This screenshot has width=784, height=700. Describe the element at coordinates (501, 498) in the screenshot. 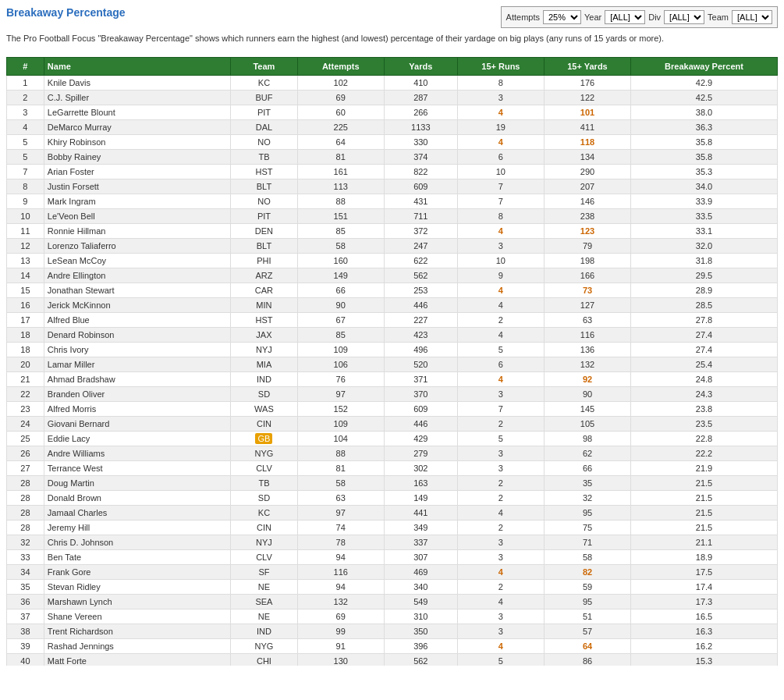

I see `cell-15runs: 2` at that location.